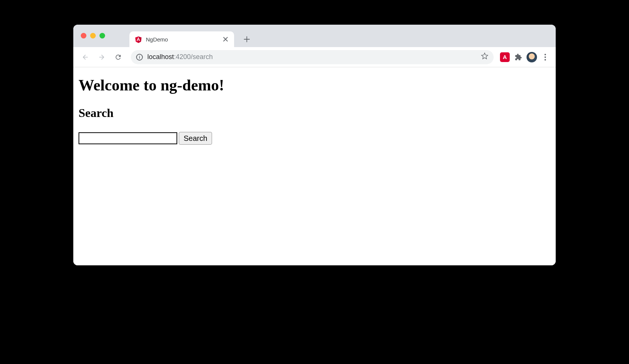  Describe the element at coordinates (93, 36) in the screenshot. I see `window-controls` at that location.